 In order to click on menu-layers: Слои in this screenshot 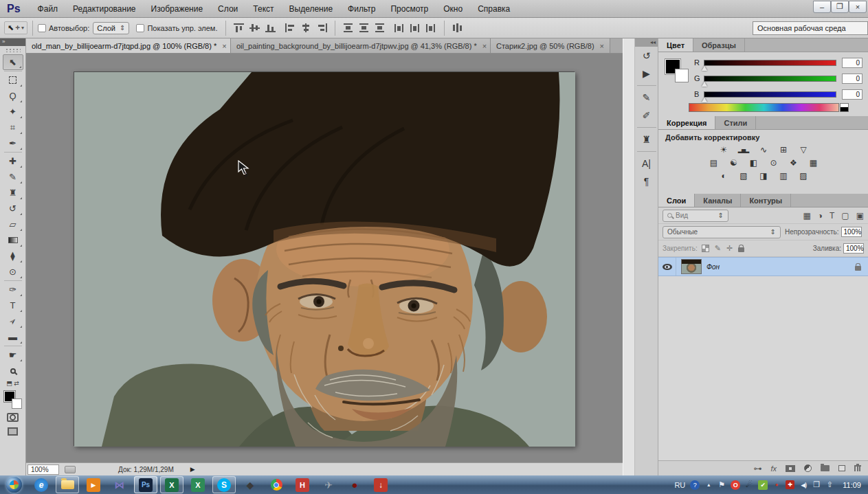, I will do `click(228, 8)`.